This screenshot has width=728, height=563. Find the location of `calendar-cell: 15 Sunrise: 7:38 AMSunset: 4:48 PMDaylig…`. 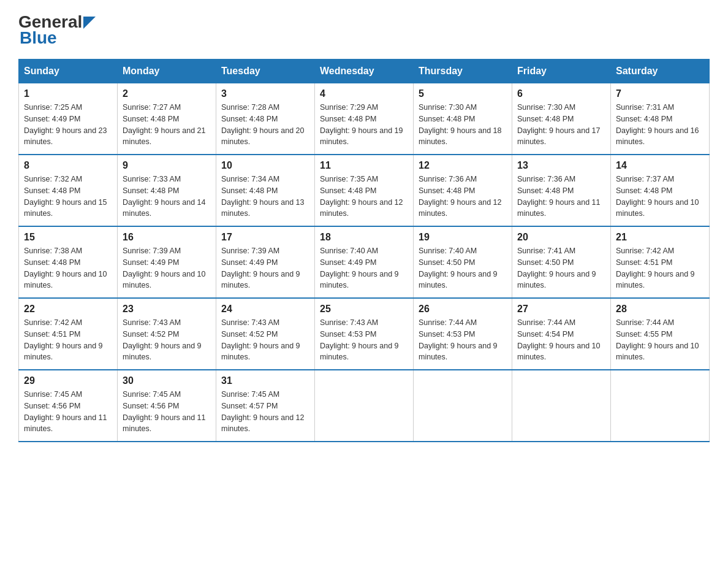

calendar-cell: 15 Sunrise: 7:38 AMSunset: 4:48 PMDaylig… is located at coordinates (69, 262).